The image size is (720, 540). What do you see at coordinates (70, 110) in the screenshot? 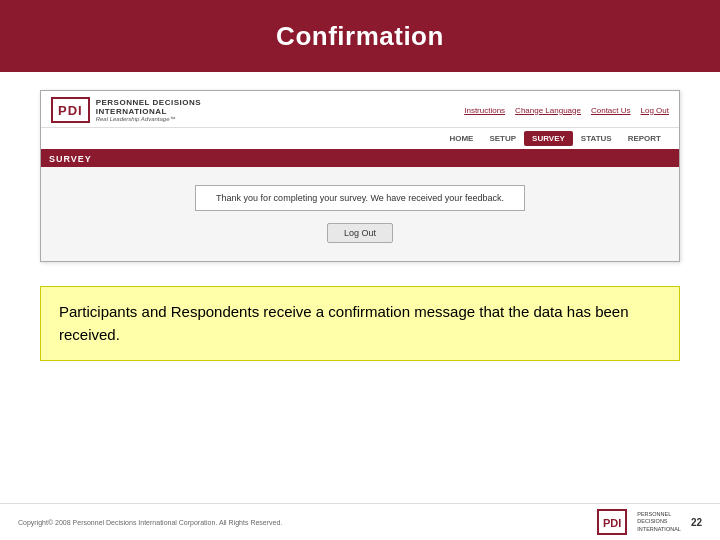
I see `pdi-logo-box: PDI` at bounding box center [70, 110].